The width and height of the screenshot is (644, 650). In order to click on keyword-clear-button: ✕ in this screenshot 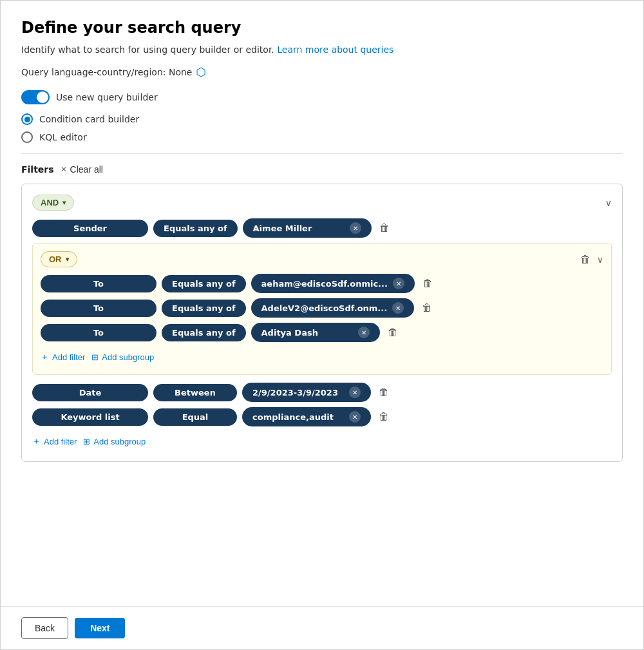, I will do `click(355, 417)`.